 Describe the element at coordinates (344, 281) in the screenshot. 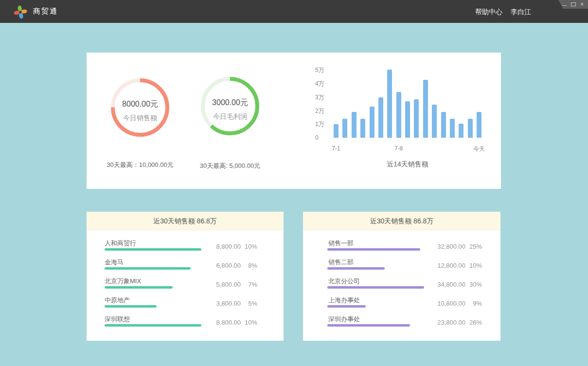

I see `row-name: 北京分公司` at that location.